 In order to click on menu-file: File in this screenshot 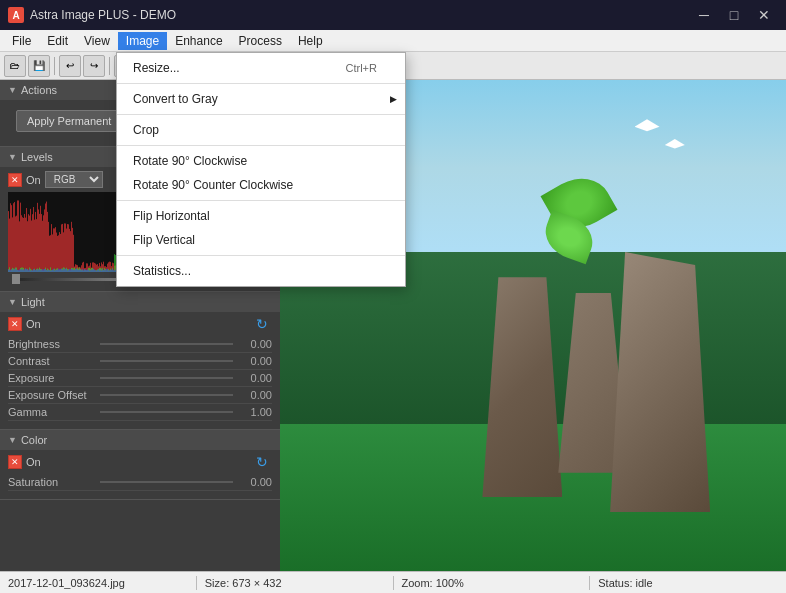, I will do `click(22, 41)`.